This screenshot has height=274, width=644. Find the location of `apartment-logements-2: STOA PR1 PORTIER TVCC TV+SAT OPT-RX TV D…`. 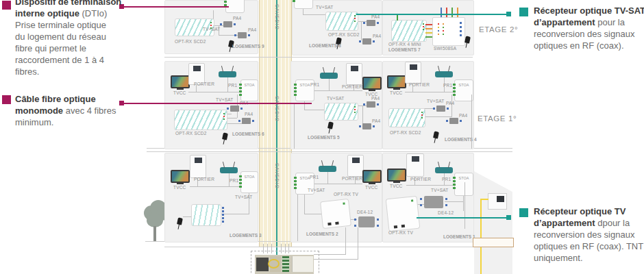

apartment-logements-2: STOA PR1 PORTIER TVCC TV+SAT OPT-RX TV D… is located at coordinates (336, 197).